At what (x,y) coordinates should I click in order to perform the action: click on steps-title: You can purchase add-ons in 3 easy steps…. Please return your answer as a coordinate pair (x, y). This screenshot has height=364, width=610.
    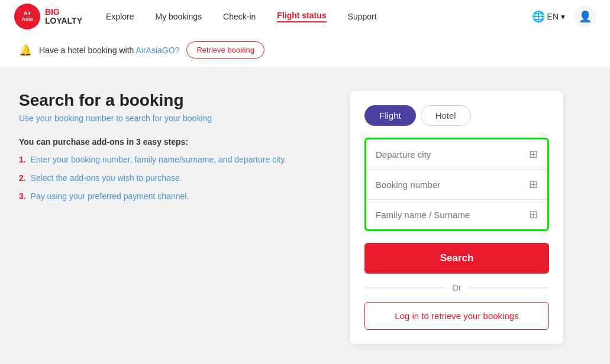
    Looking at the image, I should click on (173, 142).